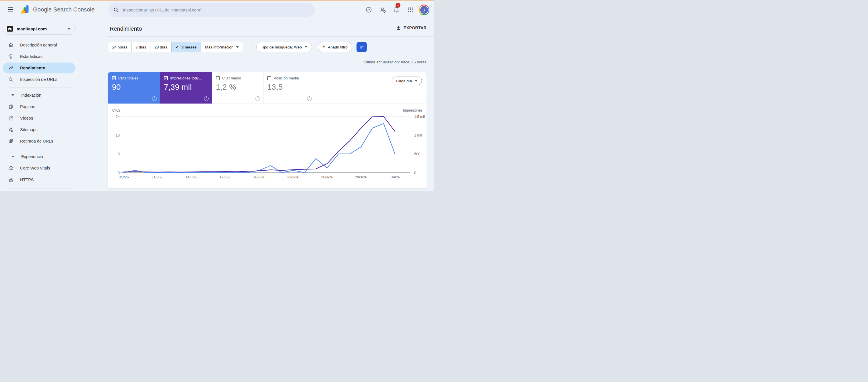  What do you see at coordinates (134, 88) in the screenshot?
I see `metric-value: 90` at bounding box center [134, 88].